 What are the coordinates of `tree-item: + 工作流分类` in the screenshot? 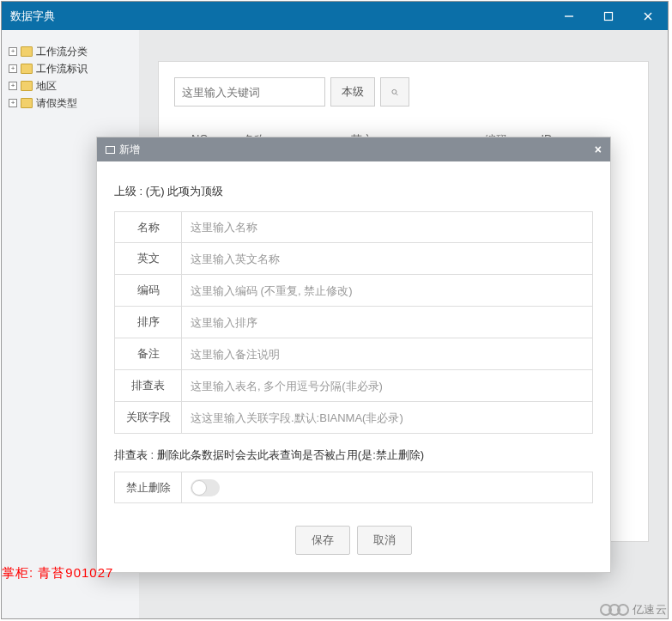 It's located at (70, 52).